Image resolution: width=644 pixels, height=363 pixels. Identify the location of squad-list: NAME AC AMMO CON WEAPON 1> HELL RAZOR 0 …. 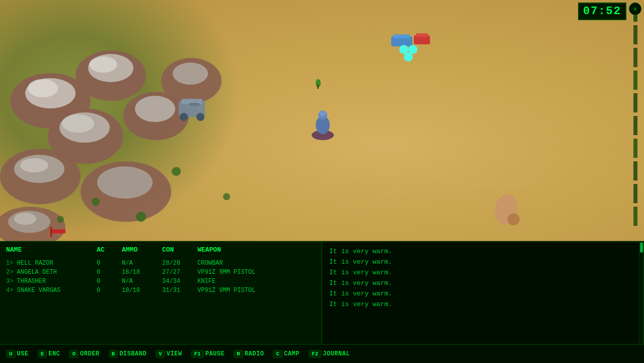
(161, 293).